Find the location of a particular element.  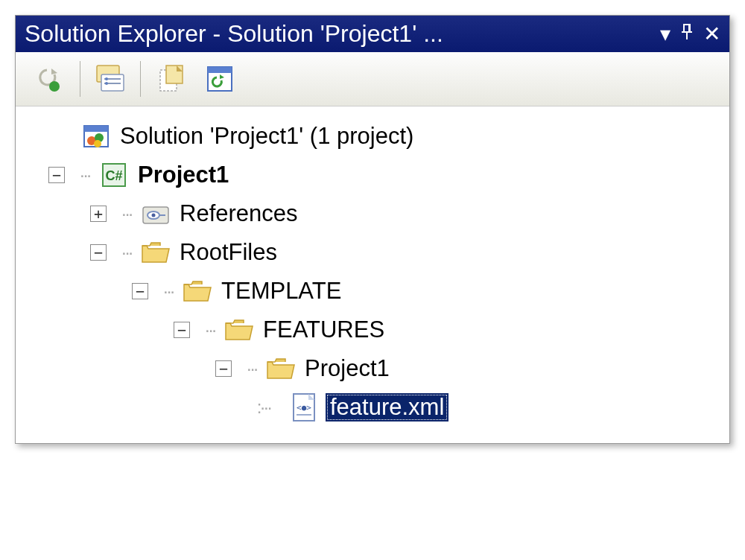

show-all-files-button is located at coordinates (171, 79).